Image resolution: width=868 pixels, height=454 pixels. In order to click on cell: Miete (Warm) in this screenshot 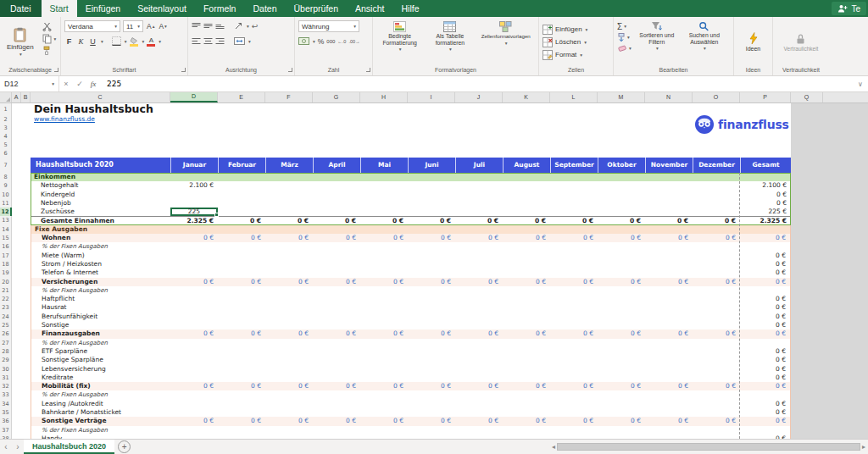, I will do `click(100, 256)`.